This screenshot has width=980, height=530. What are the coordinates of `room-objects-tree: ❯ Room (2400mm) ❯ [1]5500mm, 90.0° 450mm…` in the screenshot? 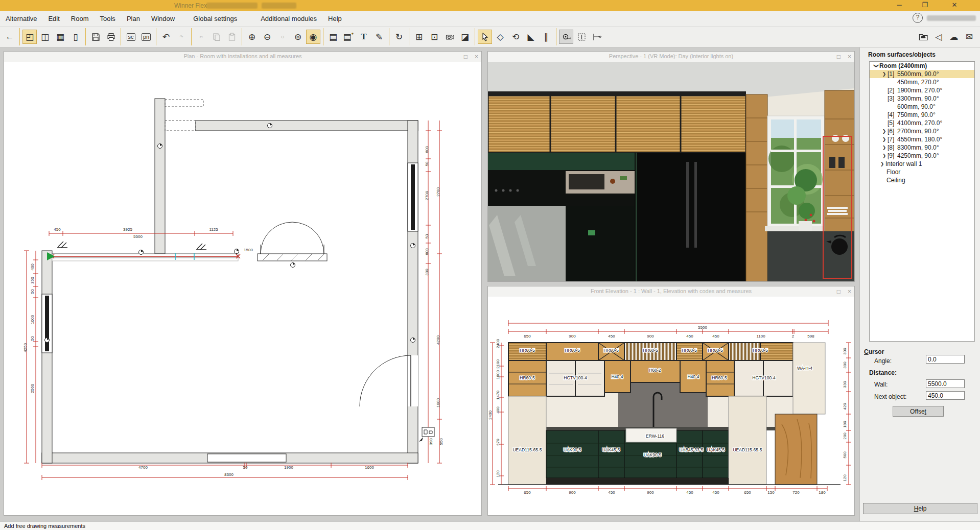 It's located at (922, 201).